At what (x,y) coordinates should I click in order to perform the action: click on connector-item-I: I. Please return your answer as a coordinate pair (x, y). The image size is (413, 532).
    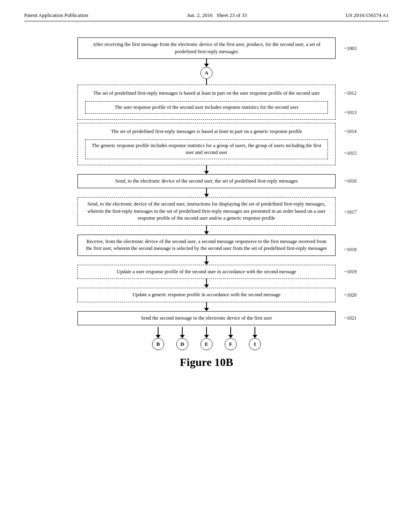
    Looking at the image, I should click on (255, 339).